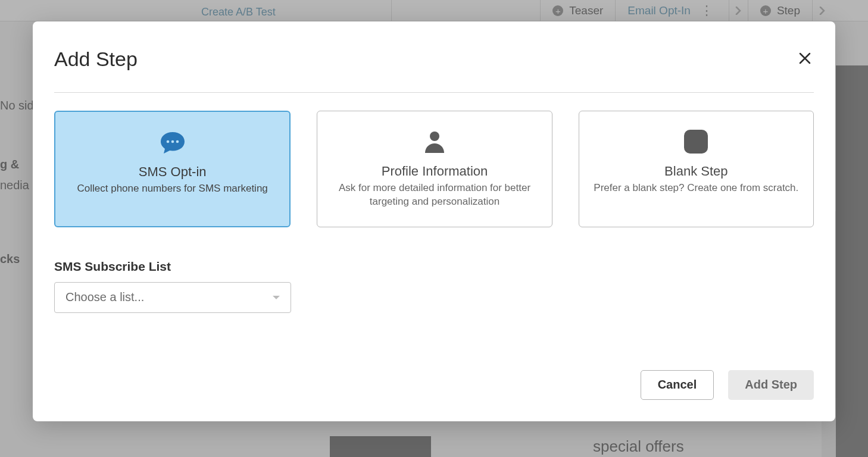  I want to click on modal-header: Add Step, so click(434, 70).